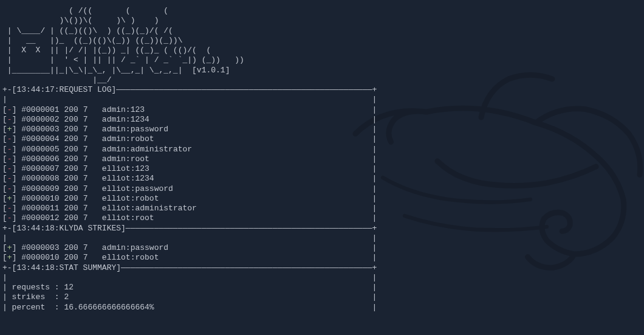  Describe the element at coordinates (322, 189) in the screenshot. I see `log-entry: [-] #0000009 200 7 elliot:password |` at that location.